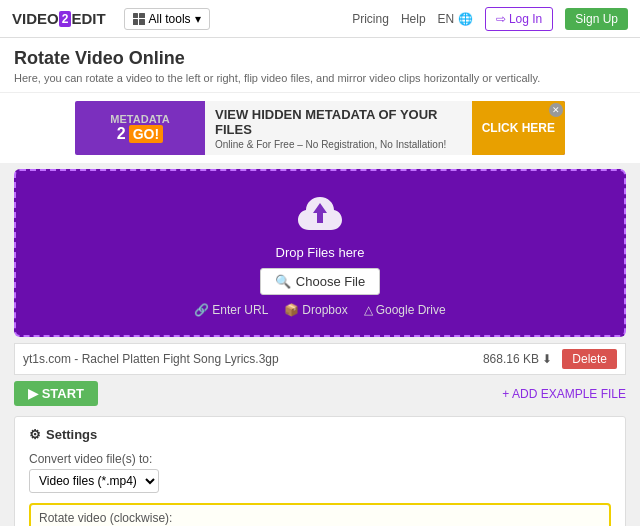 The image size is (640, 526). What do you see at coordinates (35, 394) in the screenshot?
I see `start-icon-top: ▶` at bounding box center [35, 394].